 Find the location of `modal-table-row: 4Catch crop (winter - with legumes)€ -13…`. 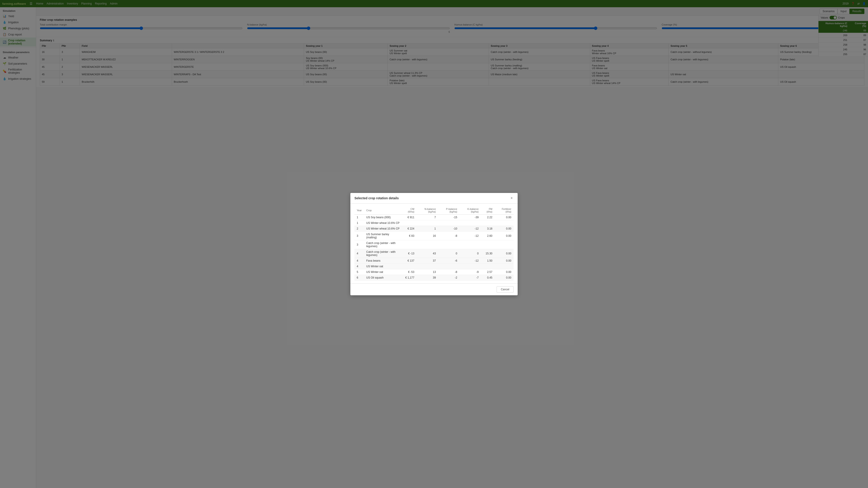

modal-table-row: 4Catch crop (winter - with legumes)€ -13… is located at coordinates (434, 253).